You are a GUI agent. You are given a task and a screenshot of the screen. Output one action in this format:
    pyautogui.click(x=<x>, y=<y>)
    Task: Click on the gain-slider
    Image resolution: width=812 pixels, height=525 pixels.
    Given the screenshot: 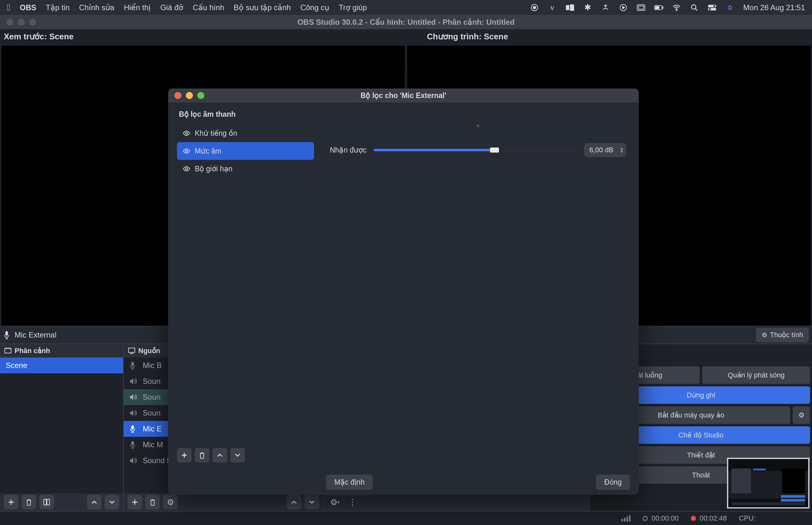 What is the action you would take?
    pyautogui.click(x=476, y=150)
    